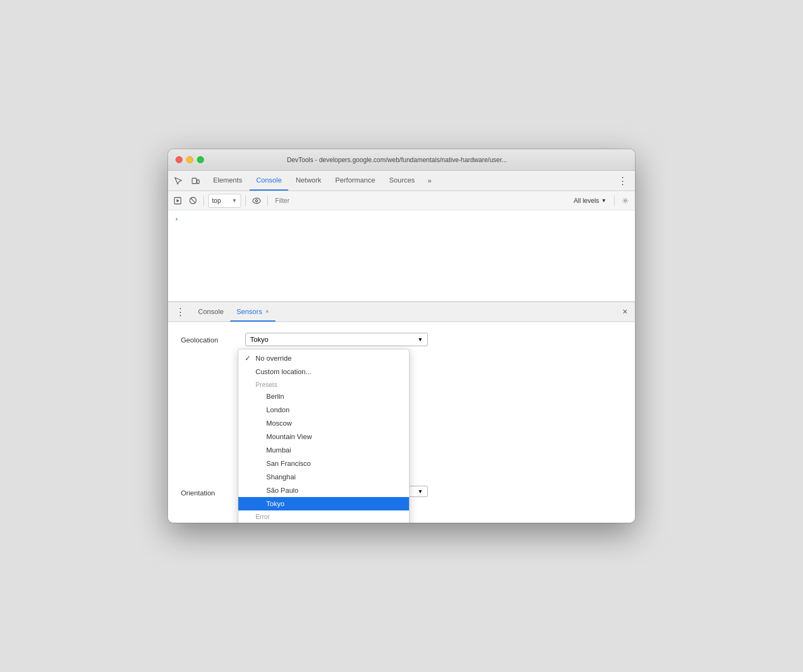 This screenshot has width=803, height=672. Describe the element at coordinates (324, 423) in the screenshot. I see `dd-item-moscow: Moscow` at that location.